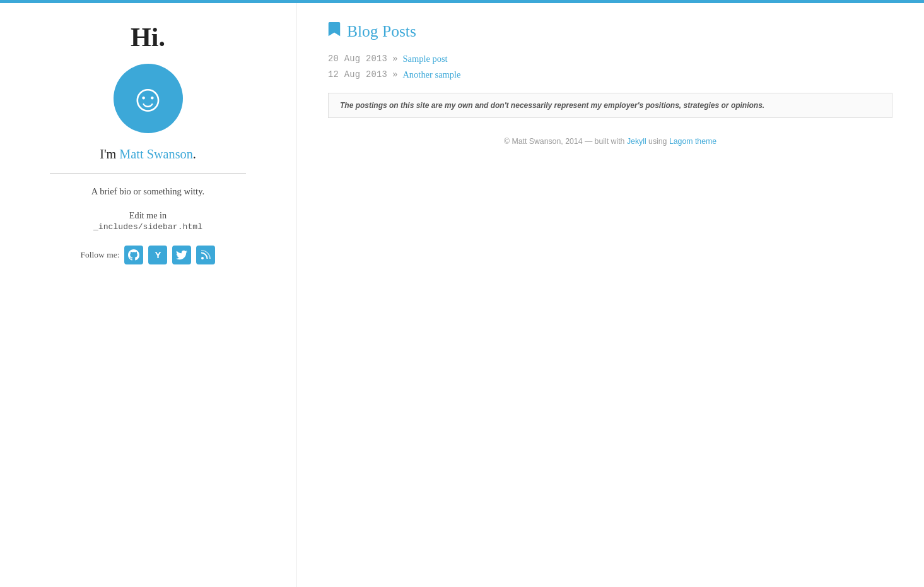 This screenshot has width=924, height=587. What do you see at coordinates (693, 141) in the screenshot?
I see `lagom-link: Lagom theme` at bounding box center [693, 141].